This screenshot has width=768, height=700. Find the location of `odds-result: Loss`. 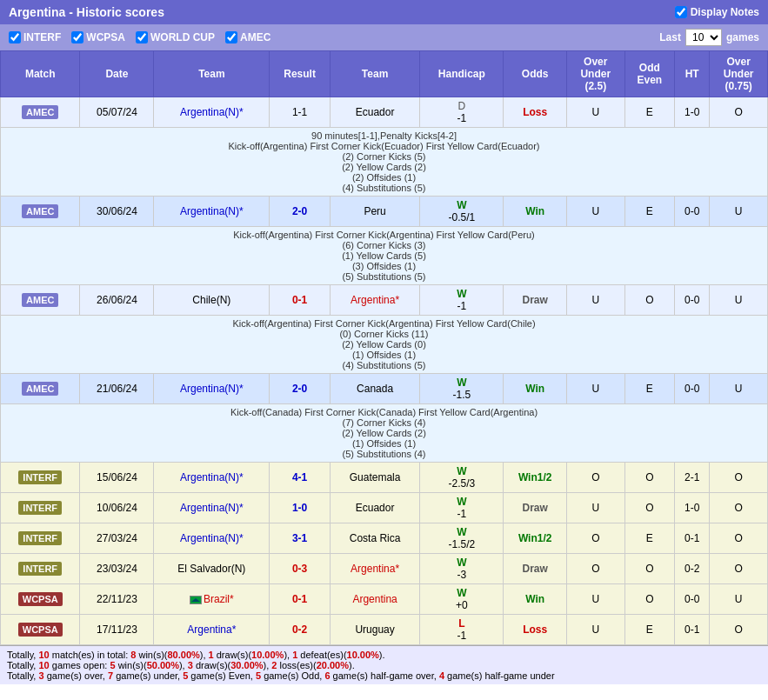

odds-result: Loss is located at coordinates (535, 630).